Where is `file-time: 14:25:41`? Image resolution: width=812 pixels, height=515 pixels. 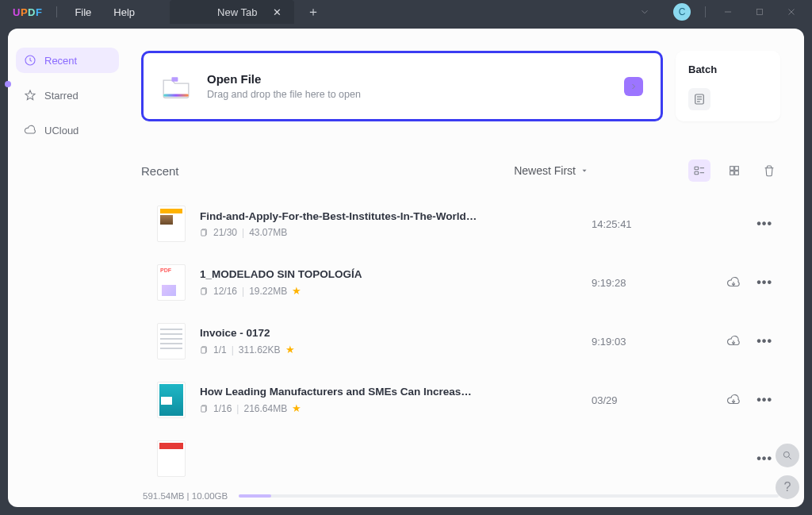
file-time: 14:25:41 is located at coordinates (643, 224).